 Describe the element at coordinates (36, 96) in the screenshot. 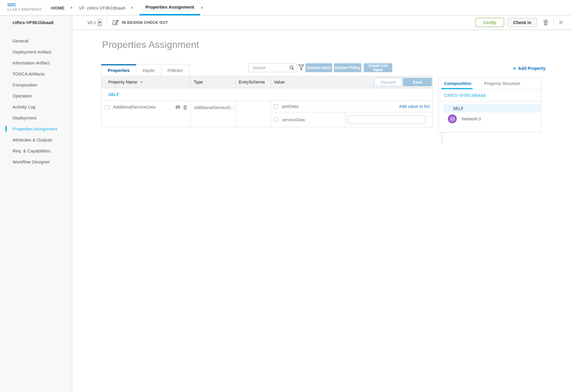

I see `sidebar-item-operation: Operation` at that location.